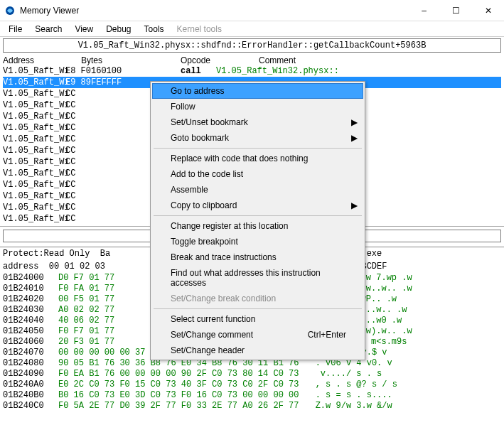  What do you see at coordinates (118, 29) in the screenshot?
I see `menu-debug: Debug` at bounding box center [118, 29].